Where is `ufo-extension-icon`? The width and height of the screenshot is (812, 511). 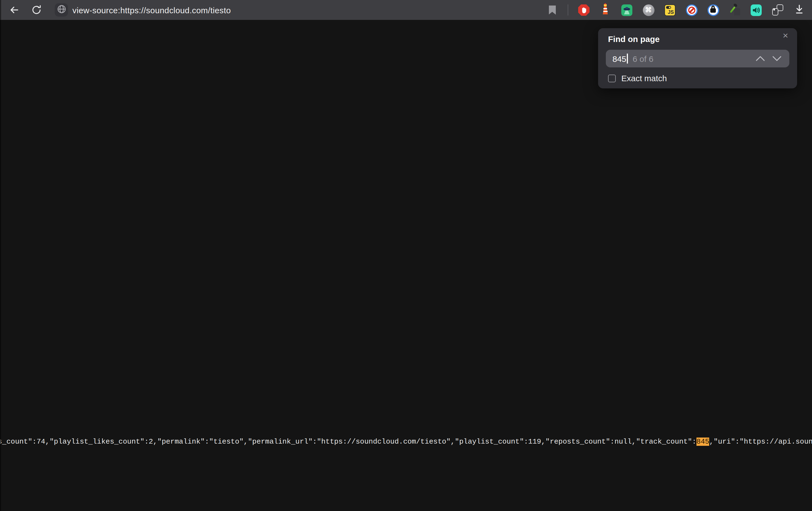
ufo-extension-icon is located at coordinates (627, 10).